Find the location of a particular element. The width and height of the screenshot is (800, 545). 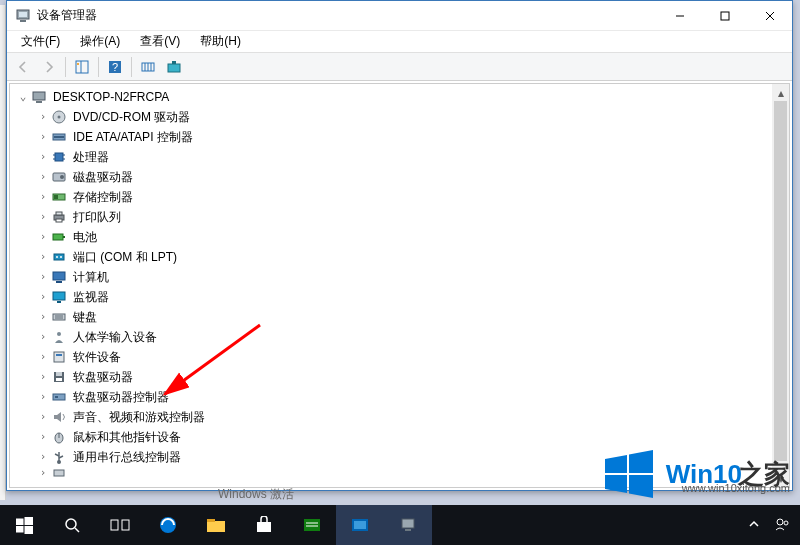

floppy-icon is located at coordinates (59, 377).